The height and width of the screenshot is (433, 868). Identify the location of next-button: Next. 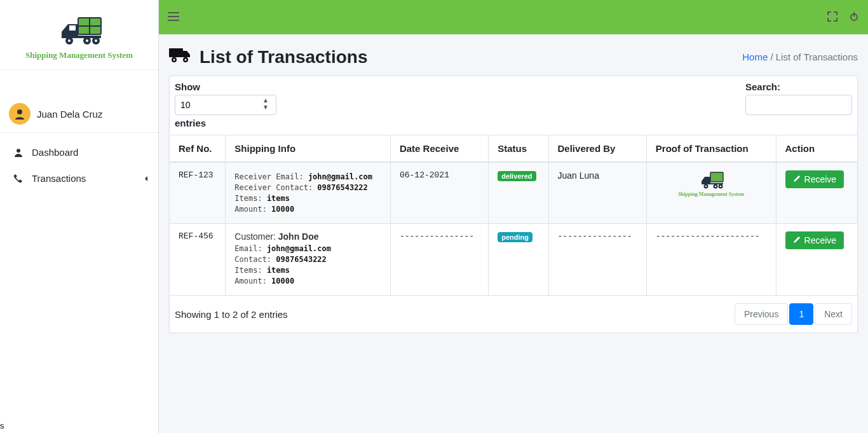
(834, 314).